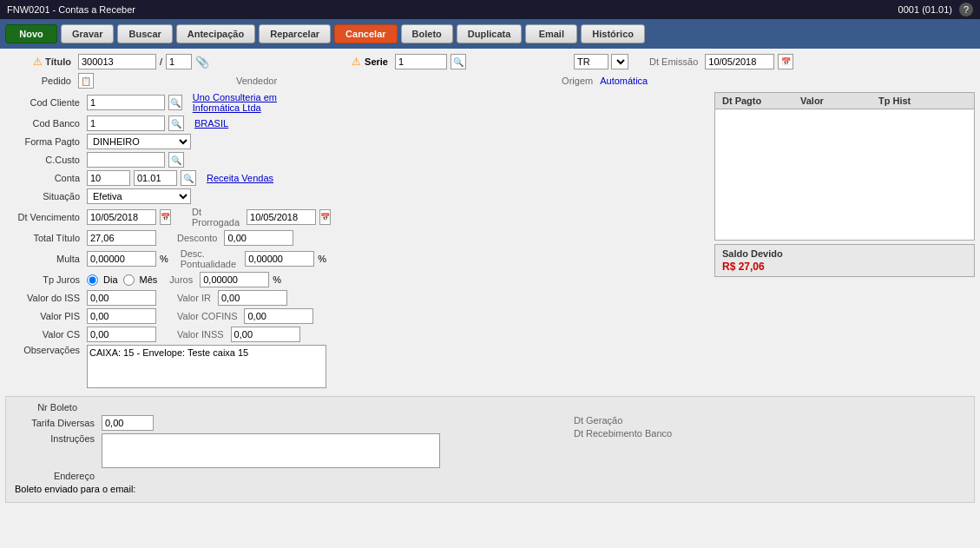 This screenshot has height=548, width=980. I want to click on pedido-search-button: 📋, so click(86, 81).